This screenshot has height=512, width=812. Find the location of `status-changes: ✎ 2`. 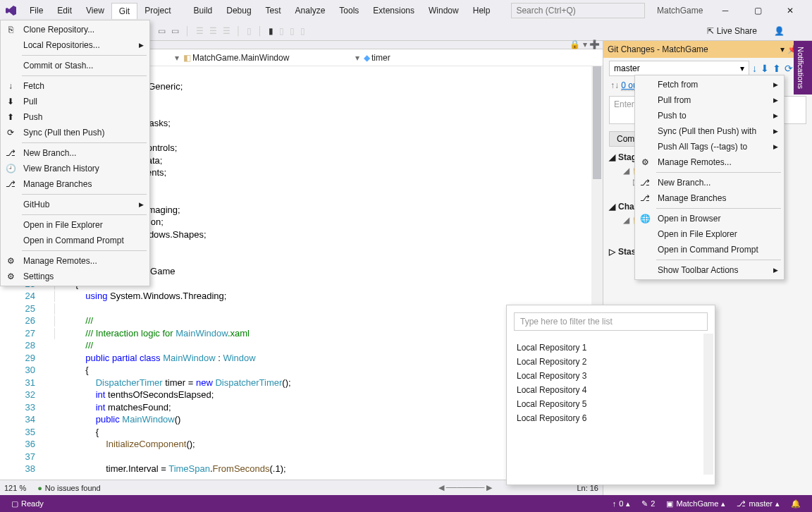

status-changes: ✎ 2 is located at coordinates (648, 504).